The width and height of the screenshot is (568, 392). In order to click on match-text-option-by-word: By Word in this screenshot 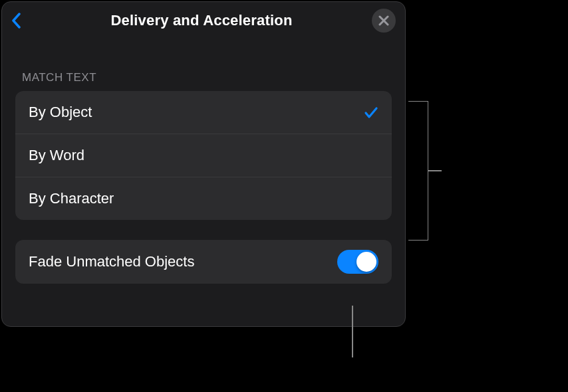, I will do `click(204, 155)`.